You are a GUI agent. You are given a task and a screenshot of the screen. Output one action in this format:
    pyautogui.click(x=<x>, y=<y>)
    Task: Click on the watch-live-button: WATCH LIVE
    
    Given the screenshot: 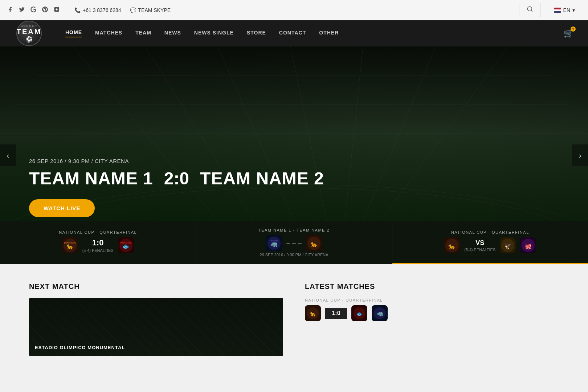 What is the action you would take?
    pyautogui.click(x=62, y=208)
    